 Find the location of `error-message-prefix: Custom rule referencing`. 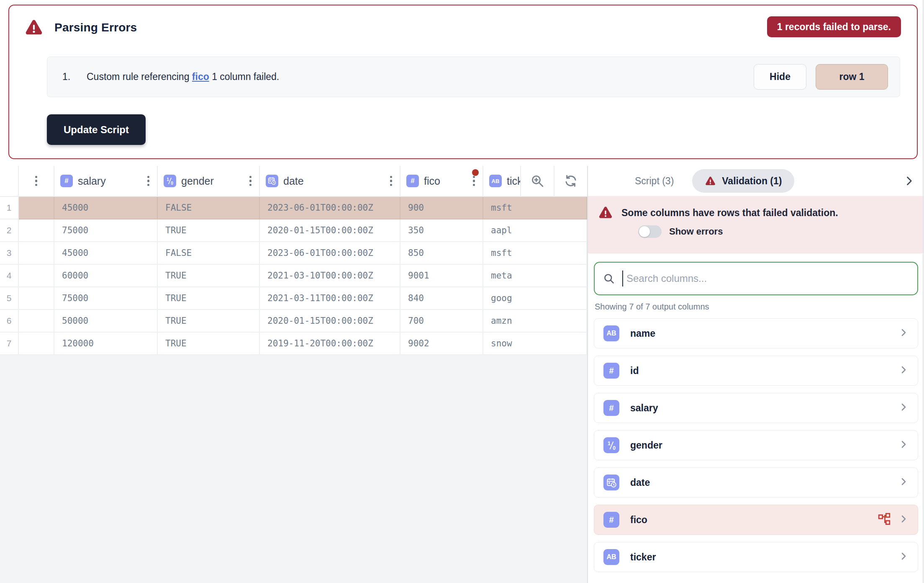

error-message-prefix: Custom rule referencing is located at coordinates (138, 77).